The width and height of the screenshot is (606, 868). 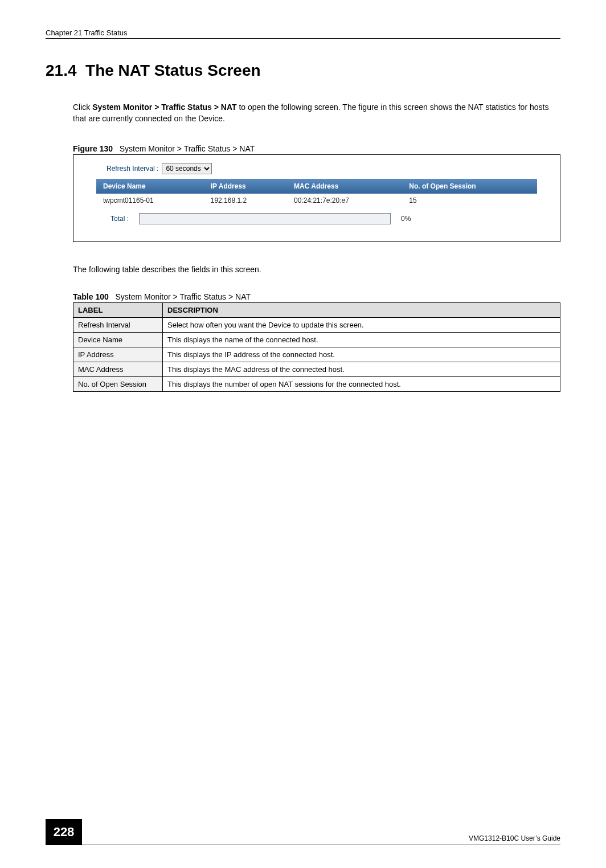 I want to click on section-title: The NAT Status Screen, so click(x=173, y=71).